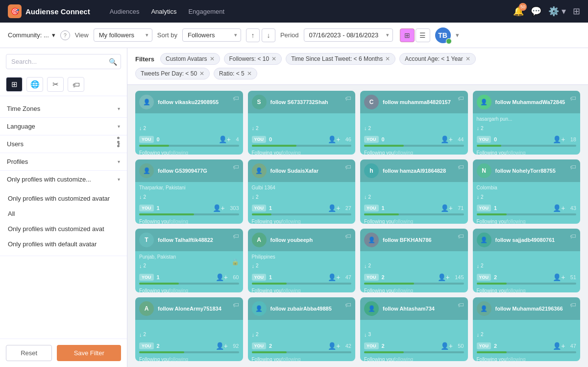  I want to click on list-view-button: ☰, so click(423, 35).